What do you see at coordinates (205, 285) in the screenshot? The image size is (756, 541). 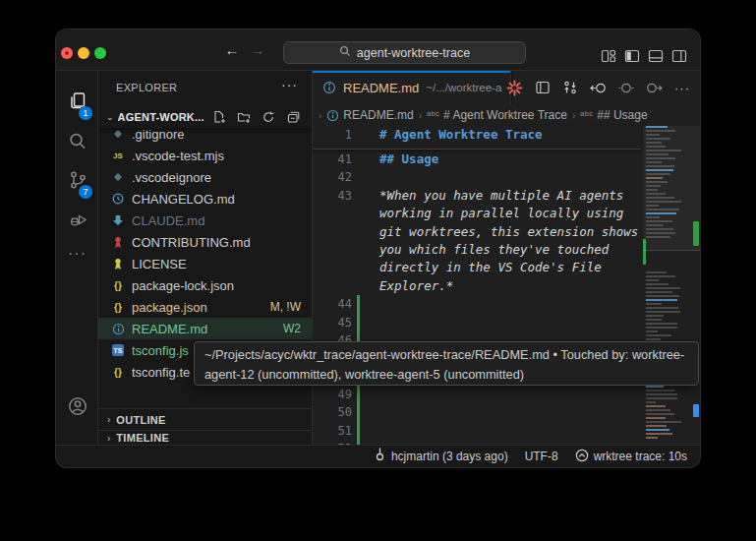 I see `file-row-package-lock.json: {}package-lock.json` at bounding box center [205, 285].